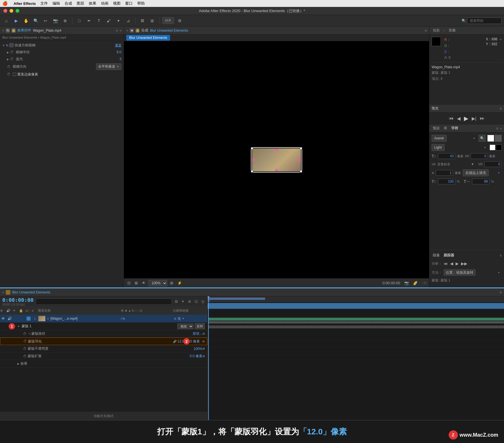 This screenshot has width=504, height=443. Describe the element at coordinates (482, 138) in the screenshot. I see `eyedropper-btn: 🔍` at that location.